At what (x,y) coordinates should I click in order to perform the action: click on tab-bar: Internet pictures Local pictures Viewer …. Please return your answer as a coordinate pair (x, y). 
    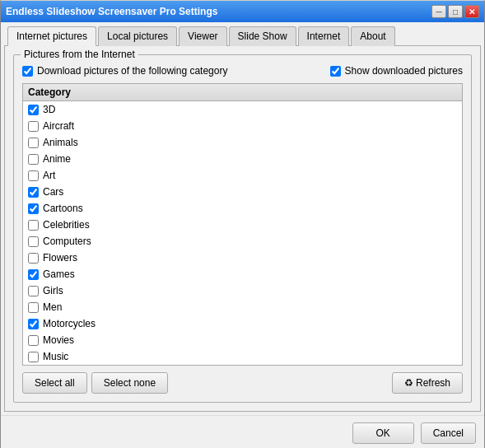
    Looking at the image, I should click on (242, 36).